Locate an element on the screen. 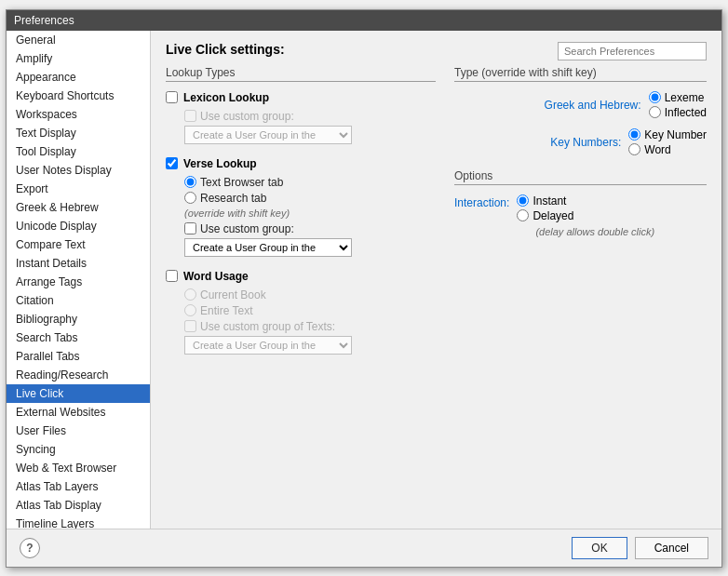 Image resolution: width=728 pixels, height=576 pixels. sidebar-item-tool-display: Tool Display is located at coordinates (78, 152).